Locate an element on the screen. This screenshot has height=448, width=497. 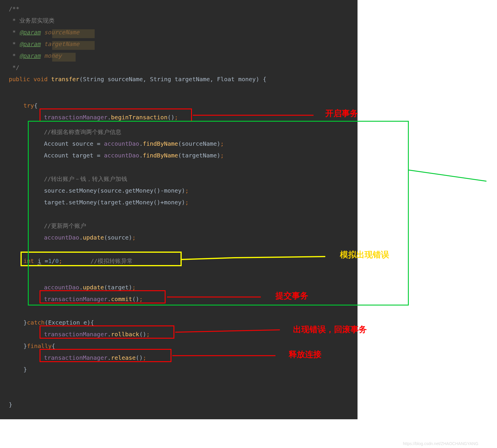
release-box is located at coordinates (105, 355).